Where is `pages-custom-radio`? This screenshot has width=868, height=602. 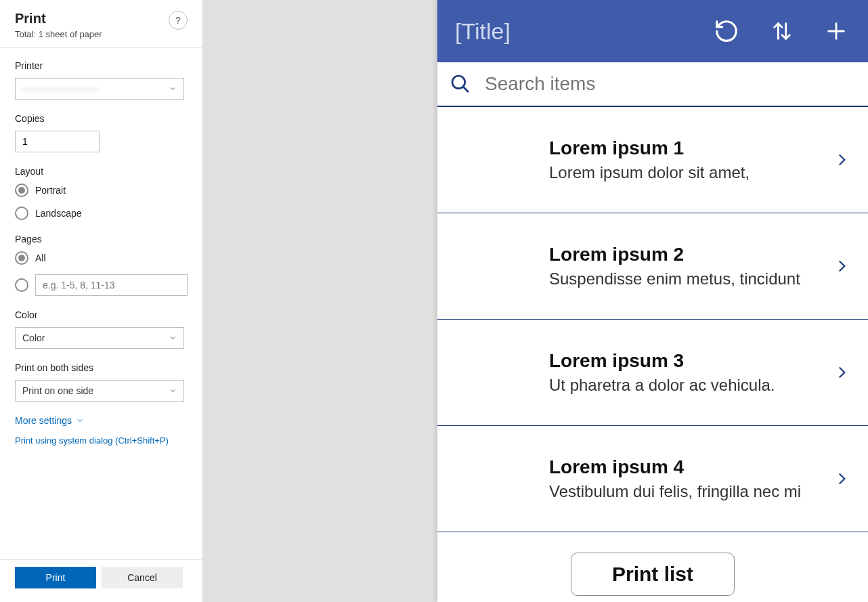
pages-custom-radio is located at coordinates (22, 285).